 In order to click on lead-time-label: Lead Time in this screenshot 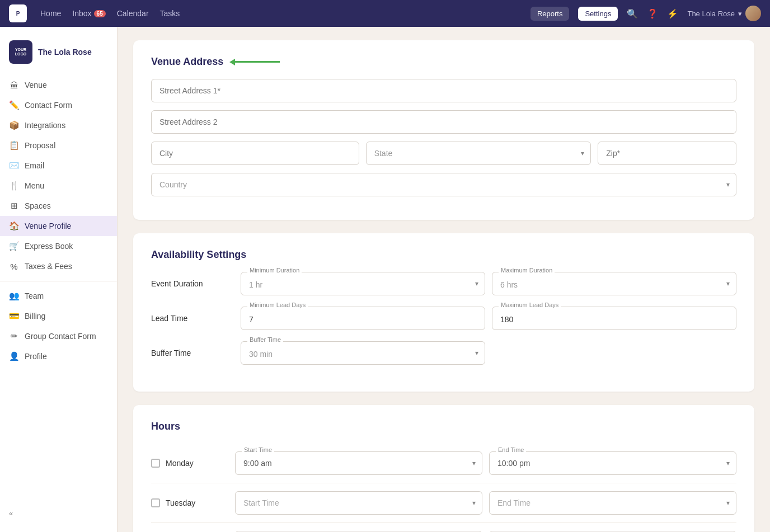, I will do `click(190, 318)`.